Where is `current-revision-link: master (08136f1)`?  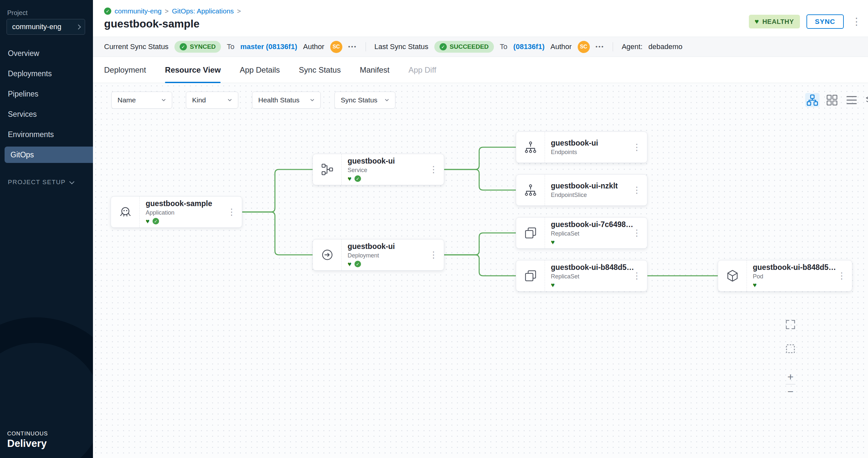
current-revision-link: master (08136f1) is located at coordinates (269, 47).